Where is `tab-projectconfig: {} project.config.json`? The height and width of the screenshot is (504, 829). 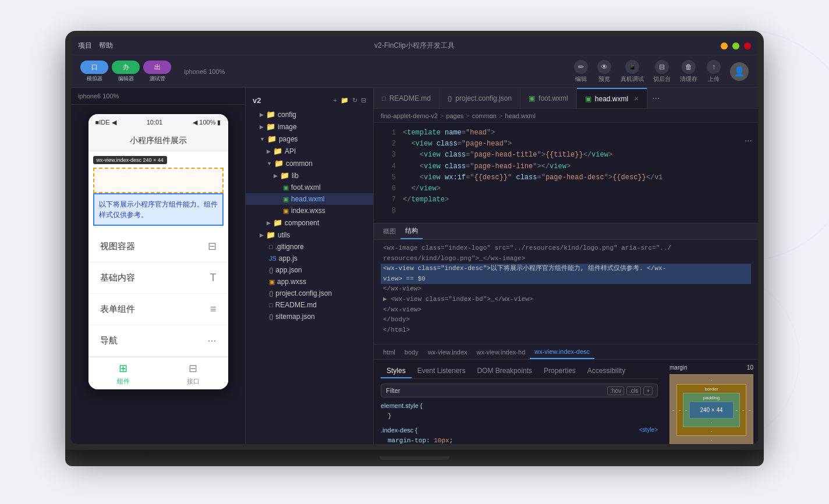 tab-projectconfig: {} project.config.json is located at coordinates (480, 98).